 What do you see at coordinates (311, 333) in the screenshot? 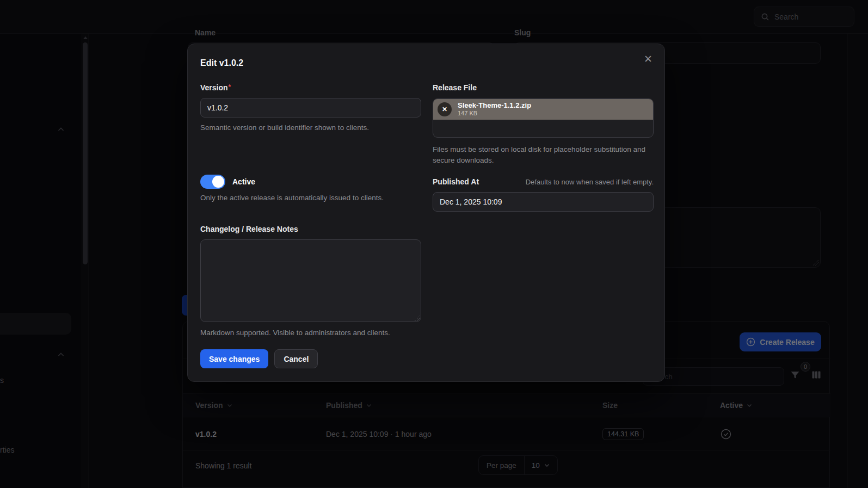
I see `changelog-helper: Markdown supported. Visible to administr…` at bounding box center [311, 333].